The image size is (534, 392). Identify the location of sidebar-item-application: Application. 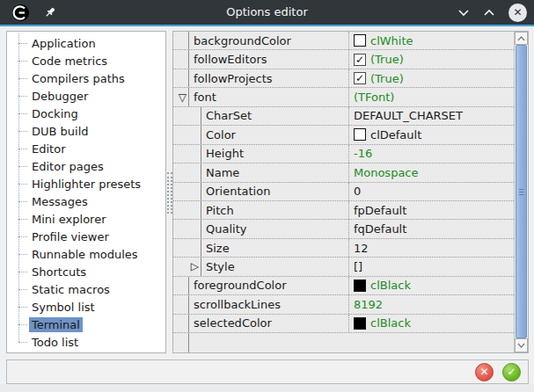
(86, 43).